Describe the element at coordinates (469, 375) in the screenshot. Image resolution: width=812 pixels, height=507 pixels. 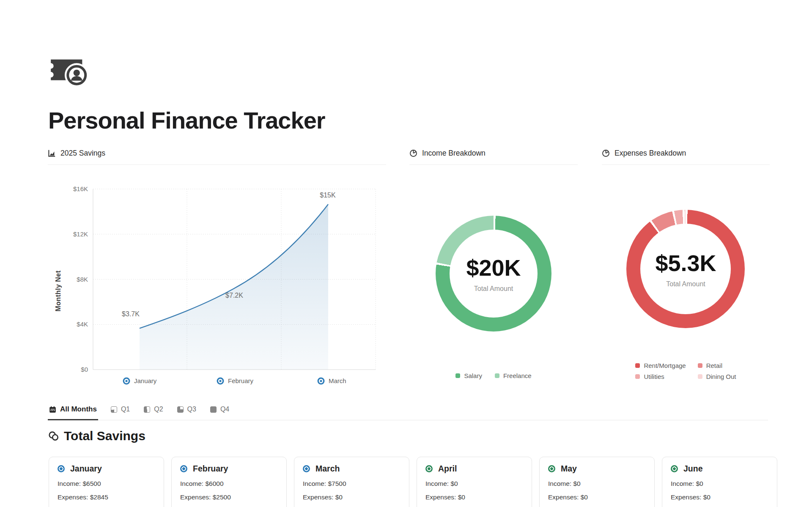
I see `legend-item-salary: Salary` at that location.